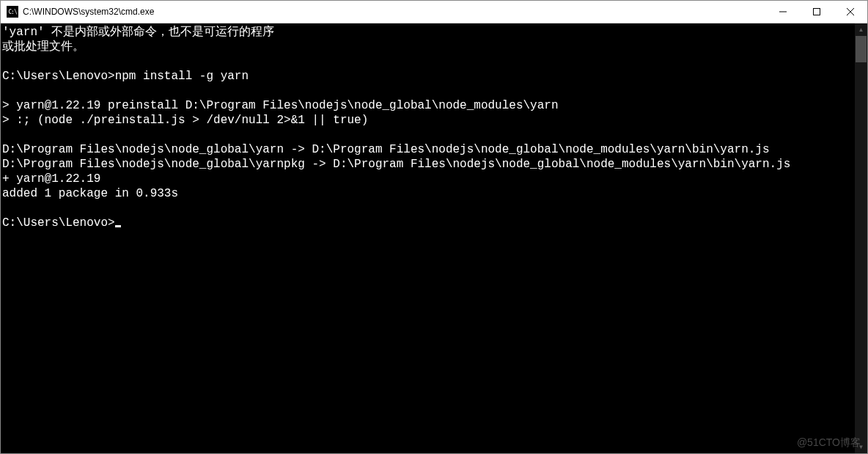 This screenshot has height=454, width=868. What do you see at coordinates (783, 12) in the screenshot?
I see `minimize-button` at bounding box center [783, 12].